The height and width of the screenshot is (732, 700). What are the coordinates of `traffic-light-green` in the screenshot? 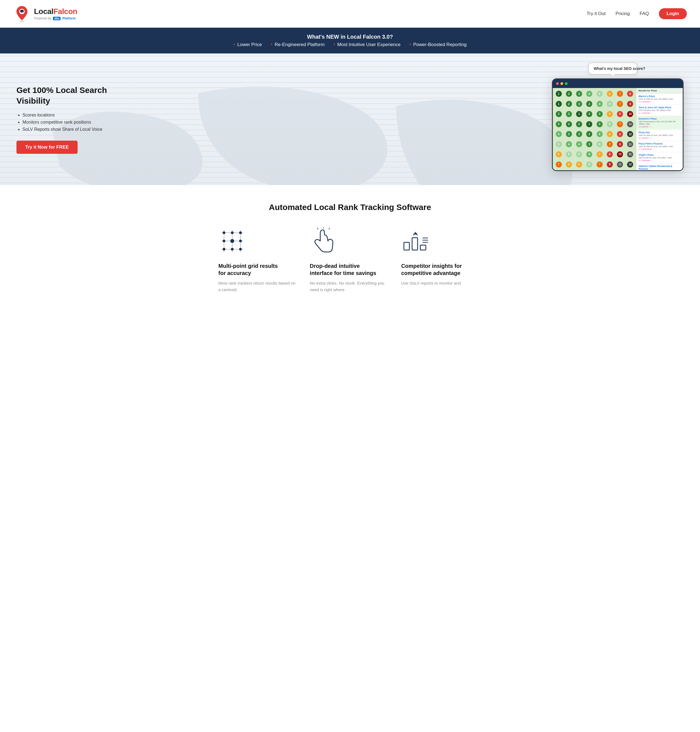 It's located at (566, 84).